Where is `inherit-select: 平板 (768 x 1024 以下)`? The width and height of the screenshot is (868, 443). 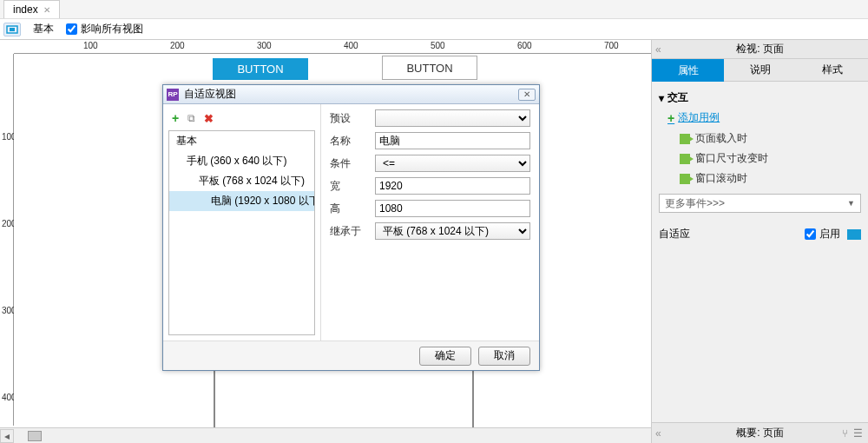
inherit-select: 平板 (768 x 1024 以下) is located at coordinates (453, 231).